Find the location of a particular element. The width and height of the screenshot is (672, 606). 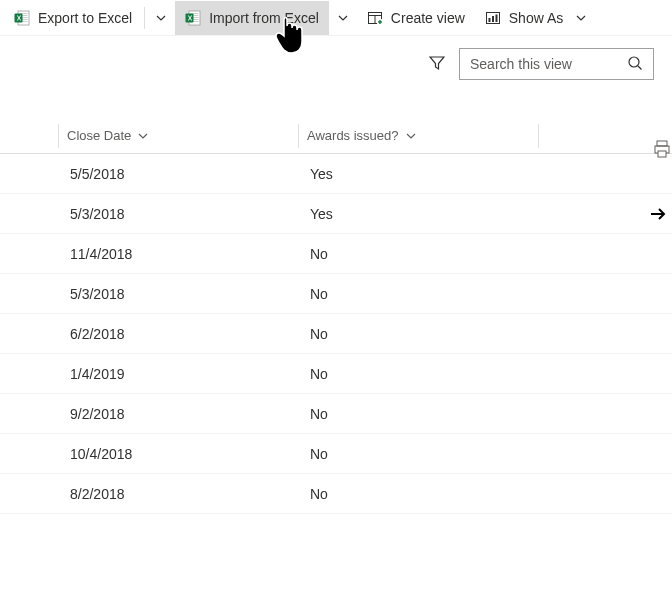

command-bar: Export to Excel Import from Excel is located at coordinates (336, 18).